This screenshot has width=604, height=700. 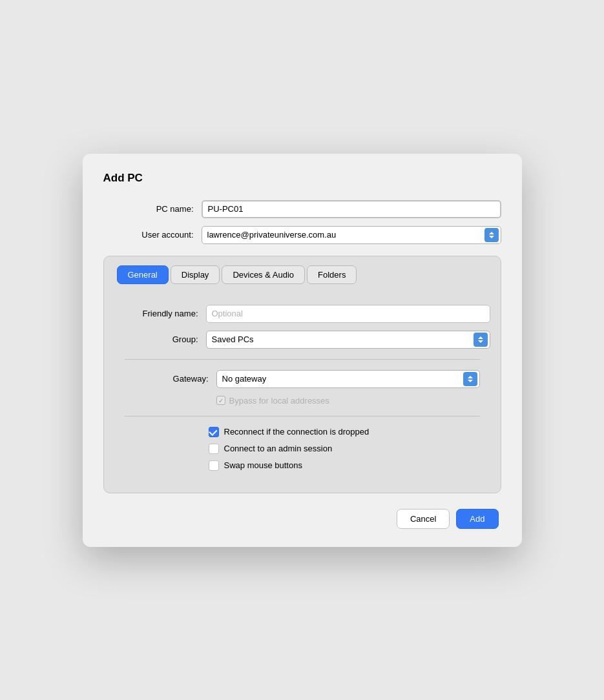 I want to click on tab-general: General, so click(x=143, y=275).